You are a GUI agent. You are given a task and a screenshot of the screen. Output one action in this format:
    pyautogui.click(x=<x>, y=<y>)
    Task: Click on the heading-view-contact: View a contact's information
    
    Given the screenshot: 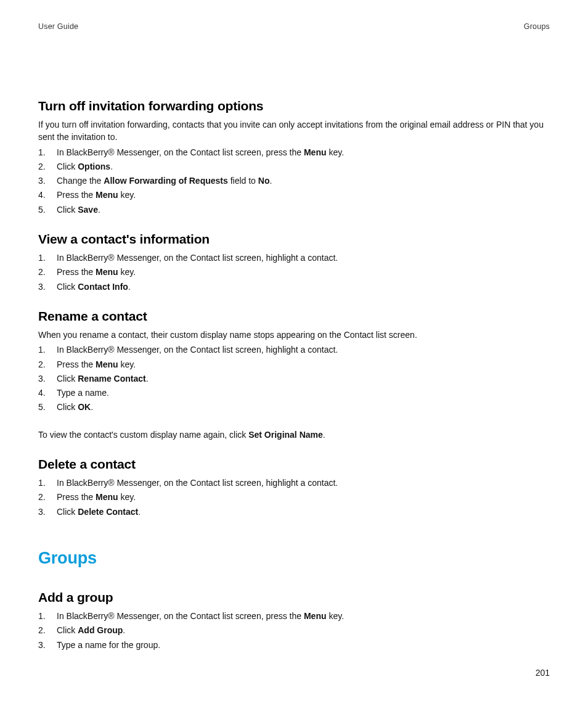 What is the action you would take?
    pyautogui.click(x=294, y=239)
    